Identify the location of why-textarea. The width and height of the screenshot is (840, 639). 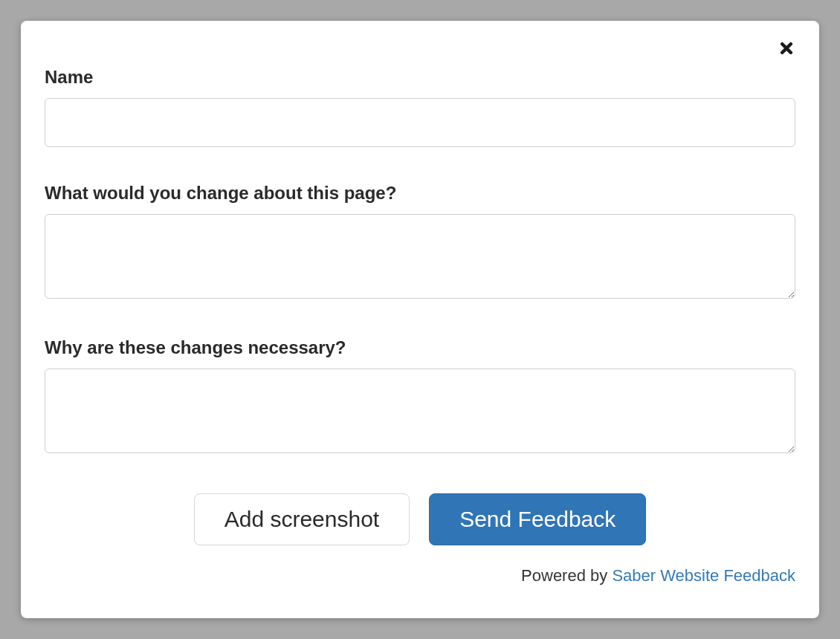
(420, 411).